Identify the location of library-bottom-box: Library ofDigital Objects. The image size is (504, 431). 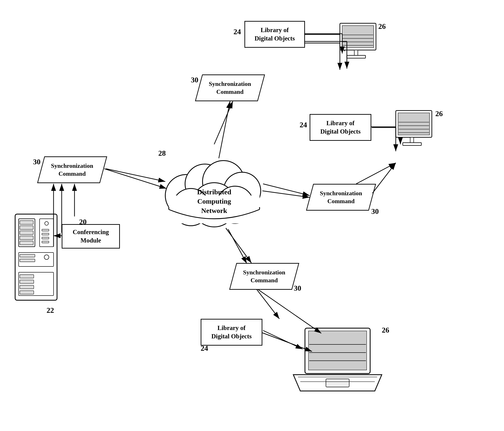
(232, 332).